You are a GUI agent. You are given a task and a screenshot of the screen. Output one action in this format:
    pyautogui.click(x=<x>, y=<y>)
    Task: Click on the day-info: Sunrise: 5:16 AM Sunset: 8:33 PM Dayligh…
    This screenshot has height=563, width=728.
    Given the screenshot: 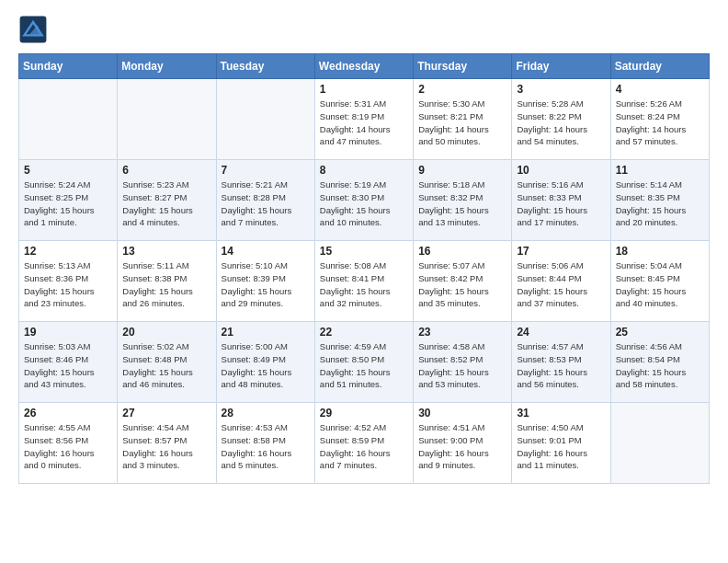 What is the action you would take?
    pyautogui.click(x=561, y=204)
    